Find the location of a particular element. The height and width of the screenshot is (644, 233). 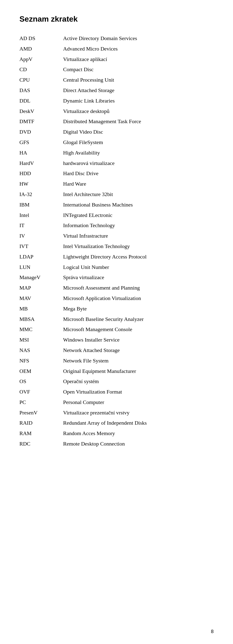

acronym-definition: Virtualizace prezentační vrstvy is located at coordinates (138, 413).